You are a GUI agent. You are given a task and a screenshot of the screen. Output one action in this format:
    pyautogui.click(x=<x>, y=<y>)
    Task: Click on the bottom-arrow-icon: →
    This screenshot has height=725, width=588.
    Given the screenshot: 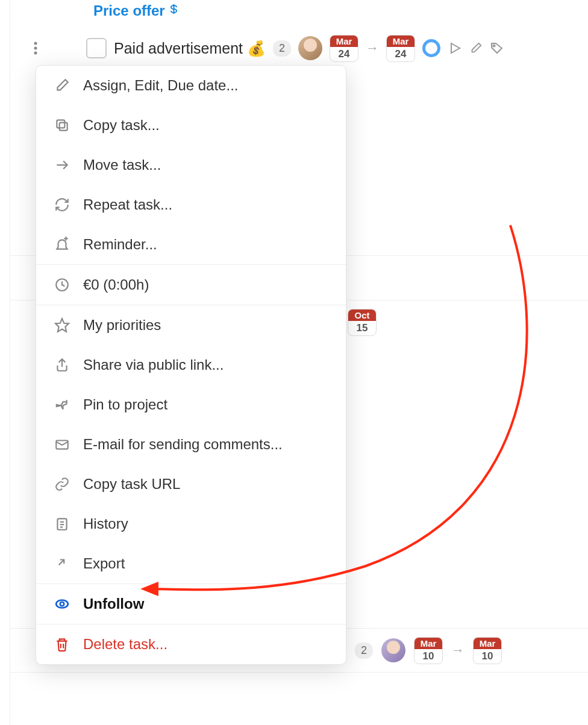 What is the action you would take?
    pyautogui.click(x=458, y=650)
    